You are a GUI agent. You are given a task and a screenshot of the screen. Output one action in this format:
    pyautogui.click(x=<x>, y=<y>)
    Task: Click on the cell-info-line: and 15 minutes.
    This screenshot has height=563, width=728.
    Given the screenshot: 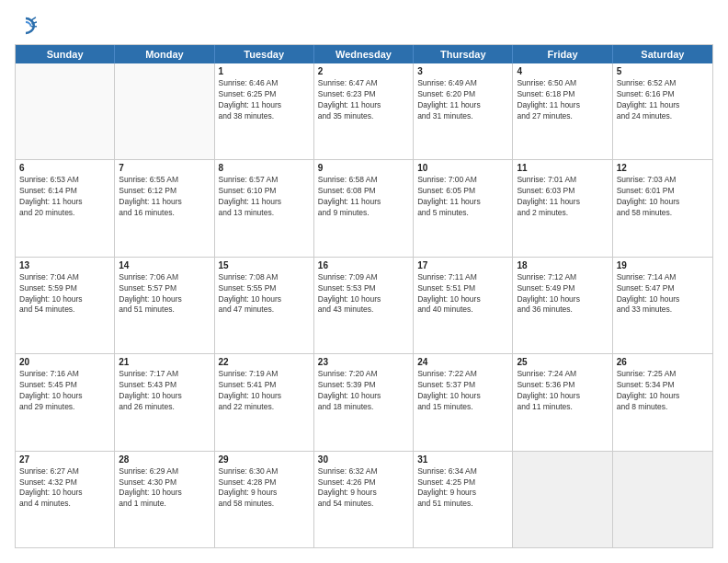 What is the action you would take?
    pyautogui.click(x=463, y=408)
    